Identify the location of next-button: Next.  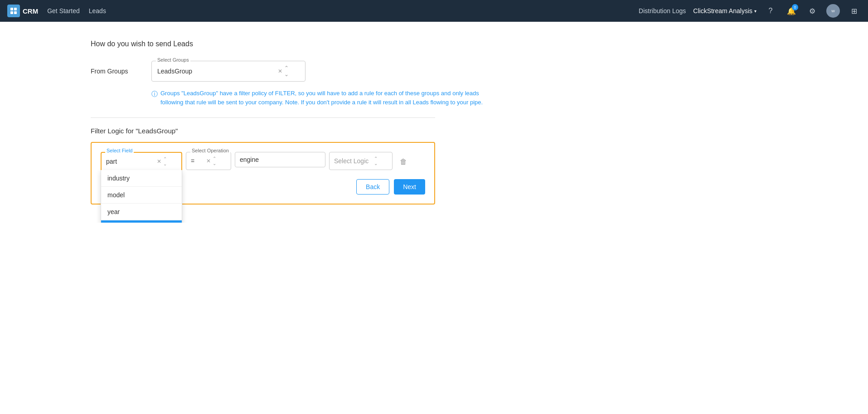
(410, 187).